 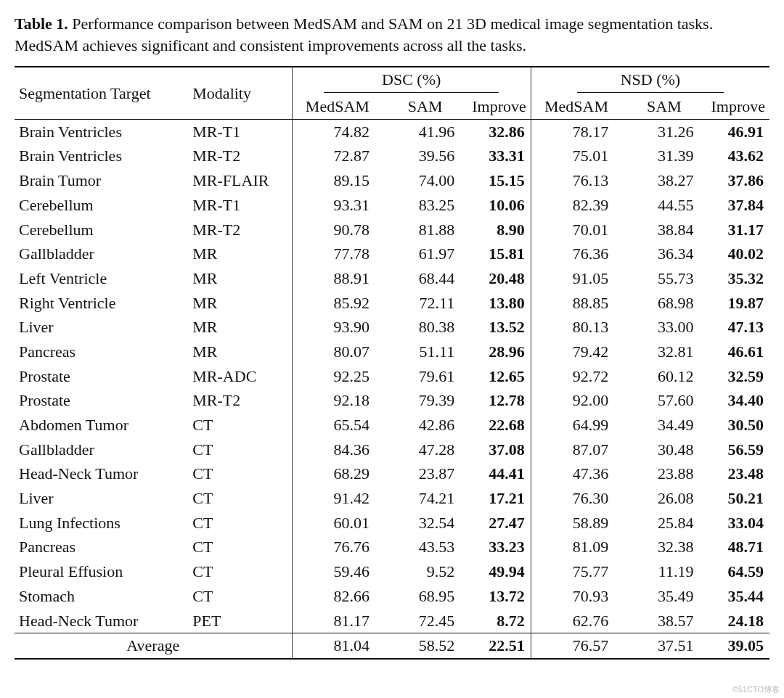 I want to click on cell-nsd-sam: 37.51, so click(x=663, y=646).